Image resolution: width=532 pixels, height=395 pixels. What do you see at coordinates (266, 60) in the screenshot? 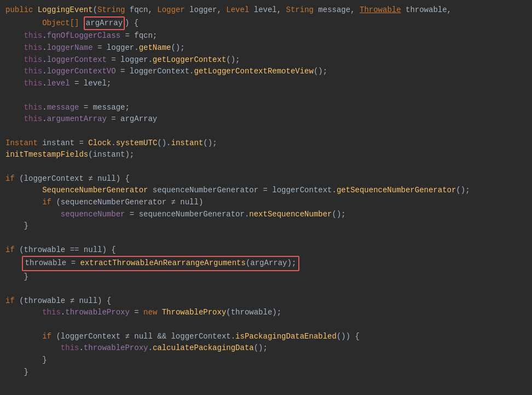
I see `code-line: this.loggerContext = logger.getLoggerCon…` at bounding box center [266, 60].